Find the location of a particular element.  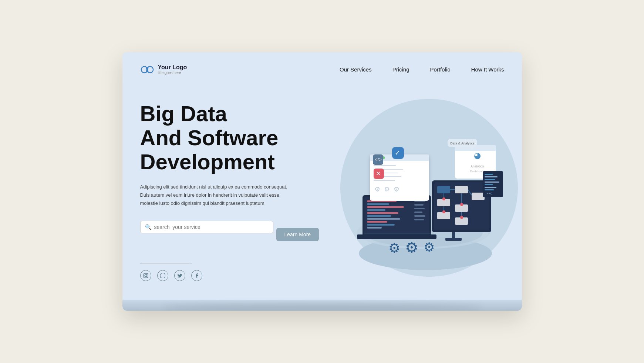

logo-subtitle: title goes here is located at coordinates (172, 73).